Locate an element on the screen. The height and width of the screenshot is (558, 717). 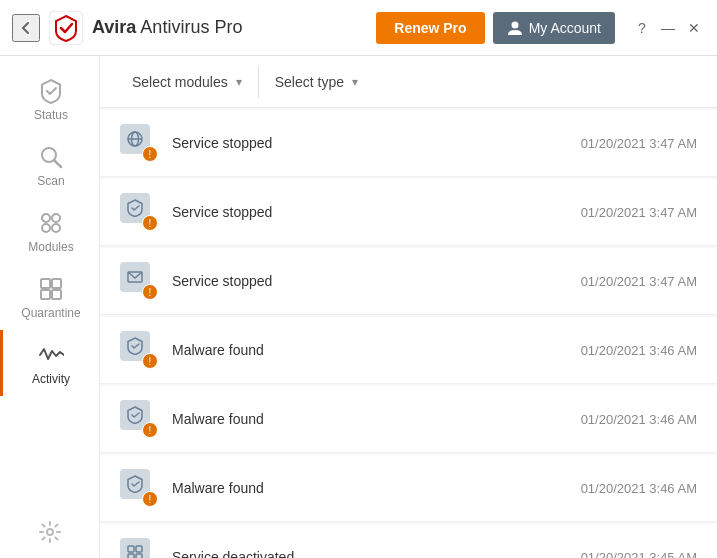
account-button: My Account is located at coordinates (554, 28).